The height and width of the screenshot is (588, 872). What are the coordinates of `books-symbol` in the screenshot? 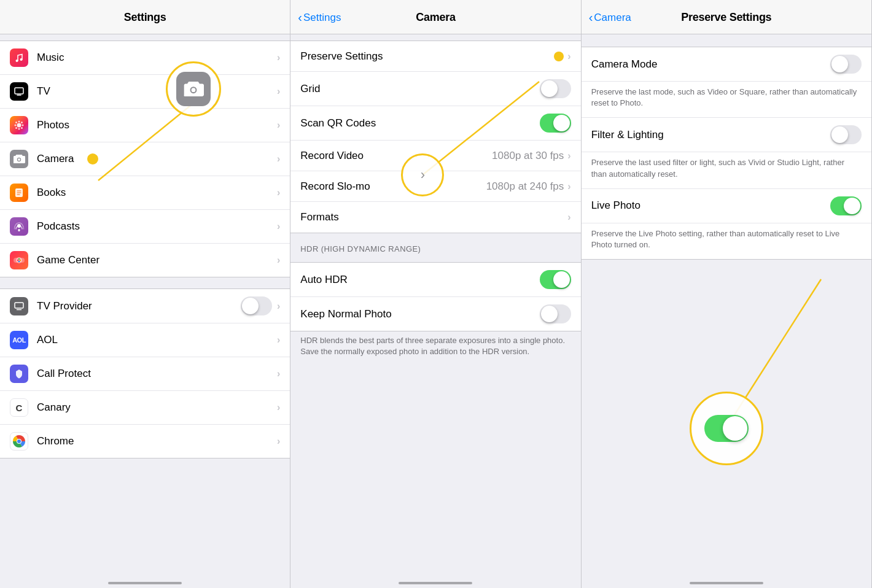 It's located at (19, 193).